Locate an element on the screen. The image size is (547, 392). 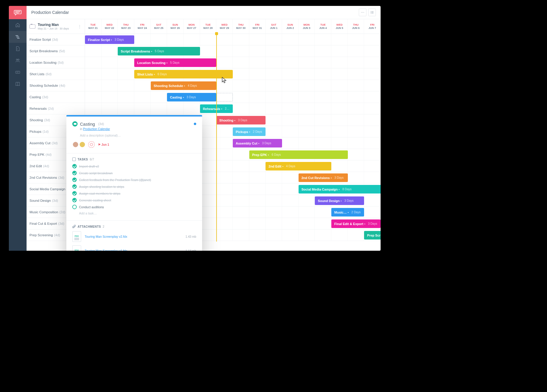
subtask-item: Assign cast members to strips is located at coordinates (134, 193).